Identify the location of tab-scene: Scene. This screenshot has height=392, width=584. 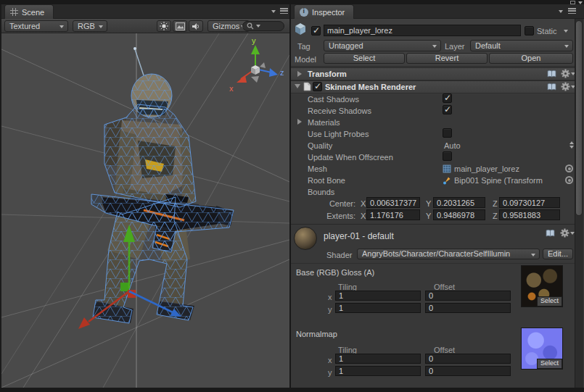
(29, 12).